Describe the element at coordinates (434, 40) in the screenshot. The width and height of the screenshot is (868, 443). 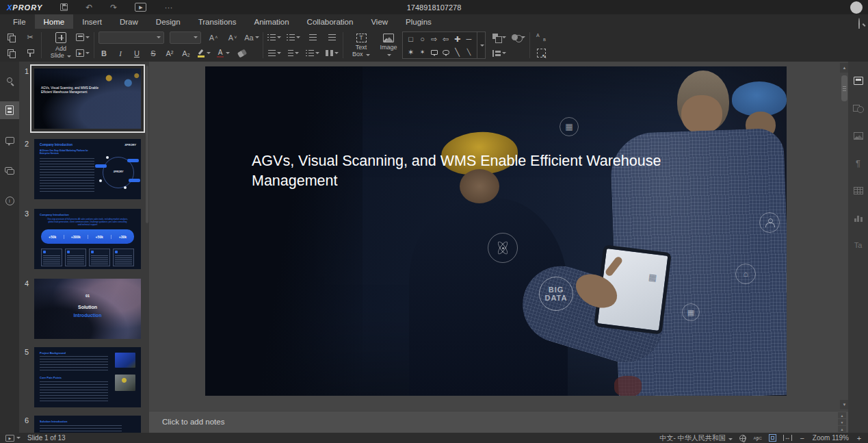
I see `shape-arrow-right: ⇨` at that location.